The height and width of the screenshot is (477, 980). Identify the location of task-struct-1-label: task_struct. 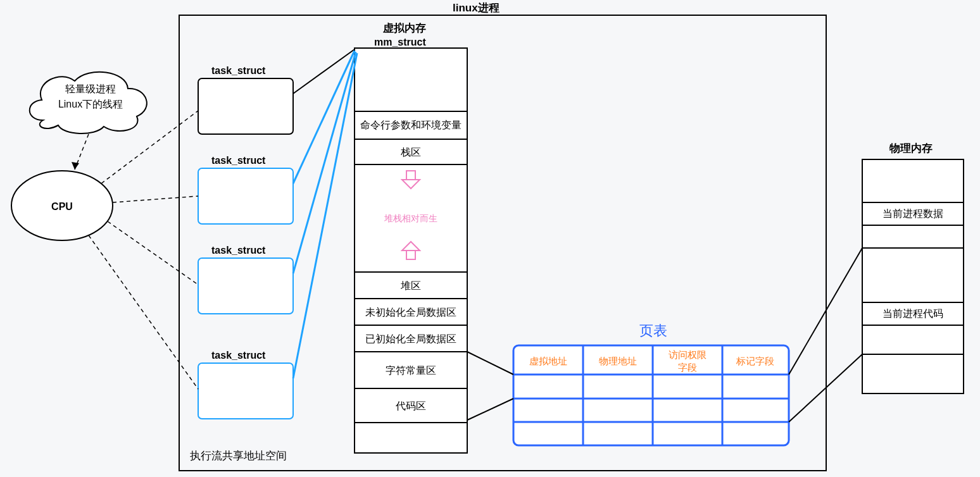
(239, 71).